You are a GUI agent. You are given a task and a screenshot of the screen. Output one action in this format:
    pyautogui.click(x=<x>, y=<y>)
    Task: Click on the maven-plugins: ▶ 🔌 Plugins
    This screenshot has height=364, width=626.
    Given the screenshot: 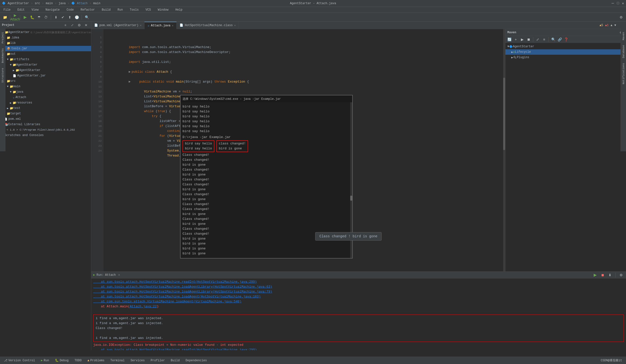 What is the action you would take?
    pyautogui.click(x=566, y=57)
    